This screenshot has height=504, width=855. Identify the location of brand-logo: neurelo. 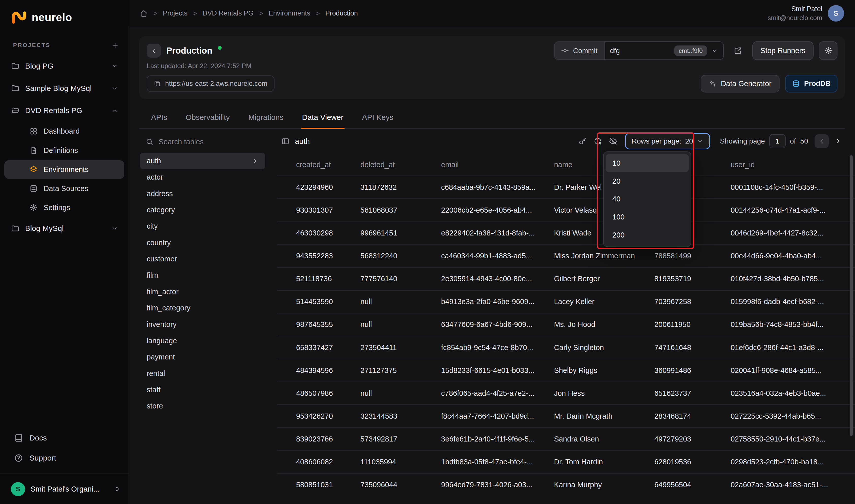
(65, 14).